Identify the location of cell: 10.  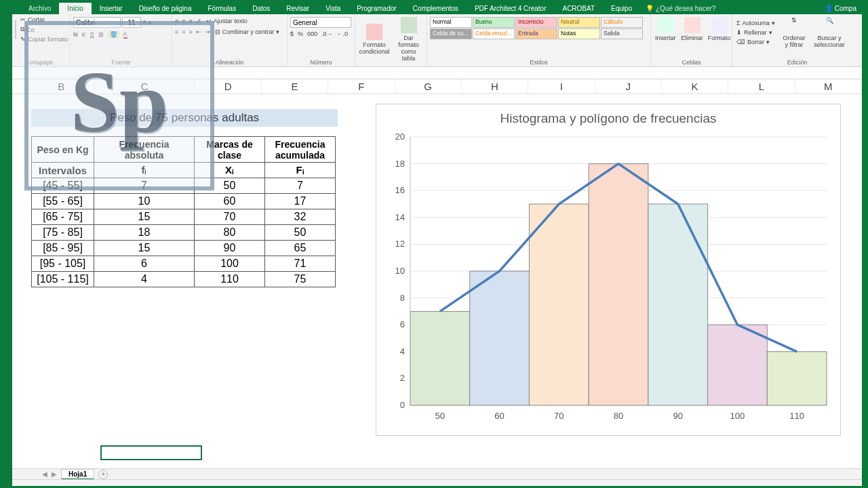
(144, 202).